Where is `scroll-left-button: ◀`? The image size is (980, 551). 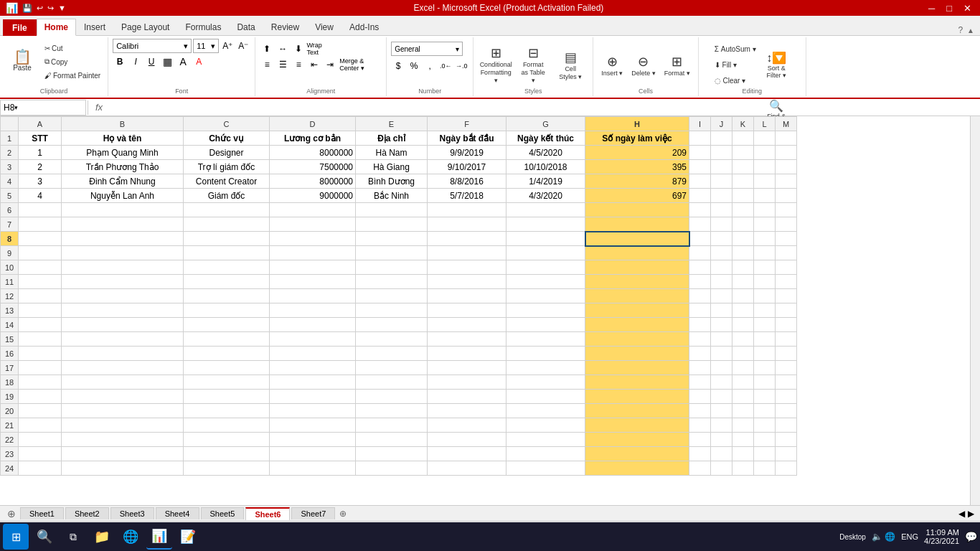
scroll-left-button: ◀ is located at coordinates (961, 514).